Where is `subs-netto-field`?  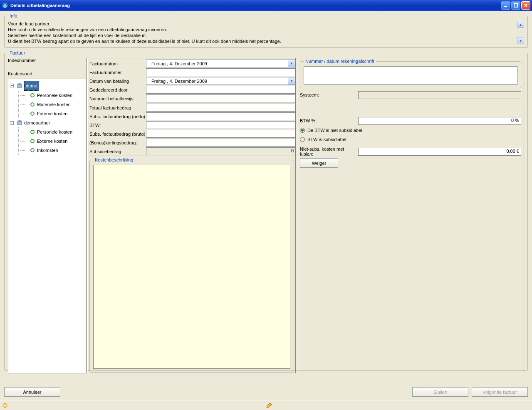
subs-netto-field is located at coordinates (220, 117).